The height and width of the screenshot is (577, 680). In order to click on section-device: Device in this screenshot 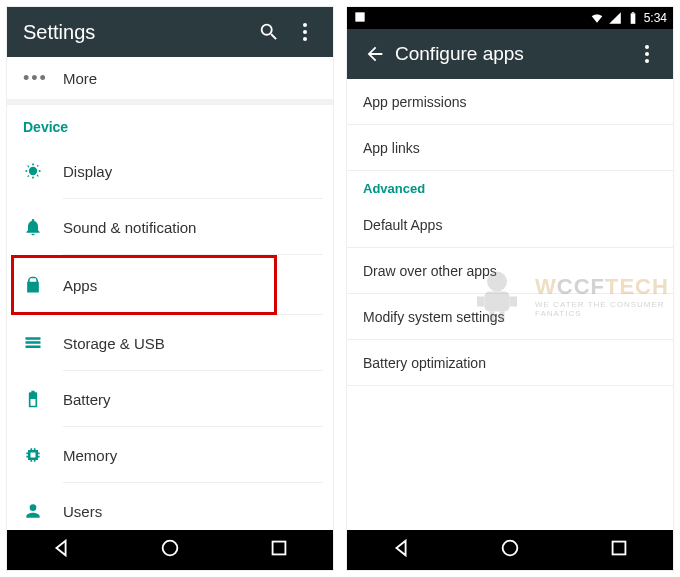, I will do `click(170, 124)`.